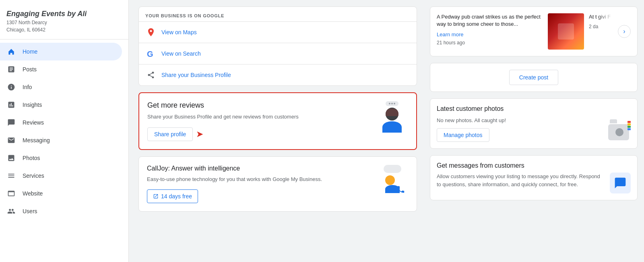 Image resolution: width=644 pixels, height=262 pixels. Describe the element at coordinates (278, 14) in the screenshot. I see `business-on-google-title: YOUR BUSINESS IS ON GOOGLE` at that location.